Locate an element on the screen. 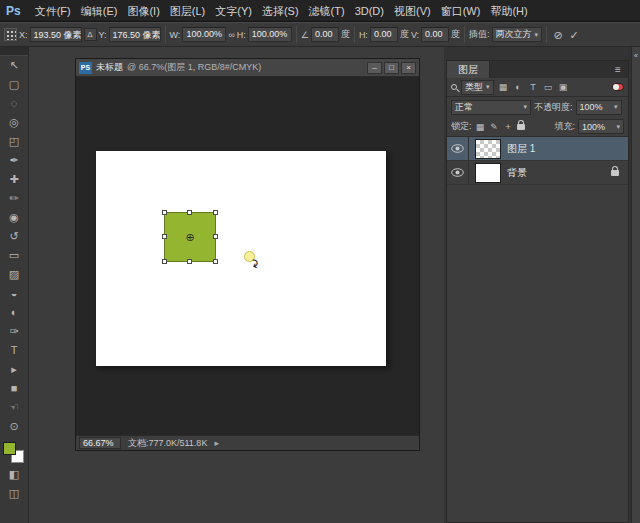 The width and height of the screenshot is (640, 523). cancel-transform-button: ⊘ is located at coordinates (558, 35).